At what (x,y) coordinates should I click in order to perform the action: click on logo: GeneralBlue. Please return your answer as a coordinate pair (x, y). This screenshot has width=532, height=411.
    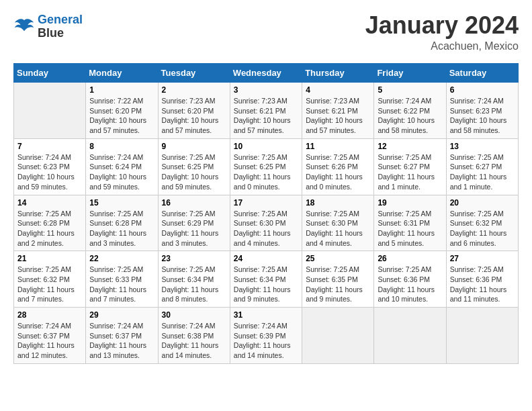
    Looking at the image, I should click on (48, 27).